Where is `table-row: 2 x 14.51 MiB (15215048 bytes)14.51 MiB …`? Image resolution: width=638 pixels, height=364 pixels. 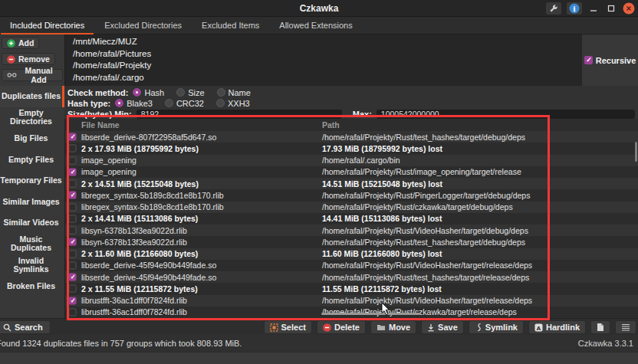 table-row: 2 x 14.51 MiB (15215048 bytes)14.51 MiB … is located at coordinates (351, 184).